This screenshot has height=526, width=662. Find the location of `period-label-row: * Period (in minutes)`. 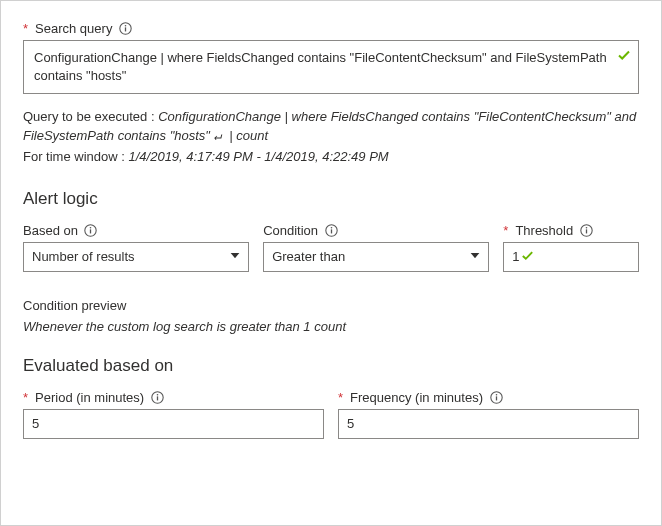

period-label-row: * Period (in minutes) is located at coordinates (174, 398).